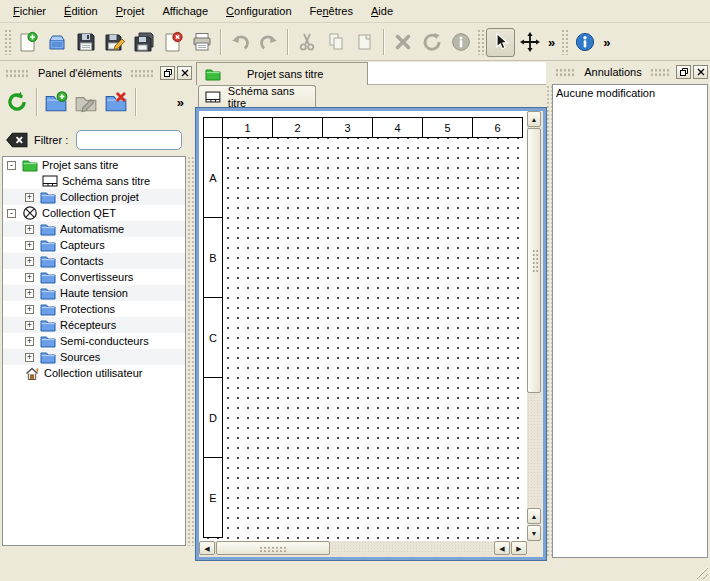  What do you see at coordinates (630, 72) in the screenshot?
I see `undo-panel-titlebar: Annulations` at bounding box center [630, 72].